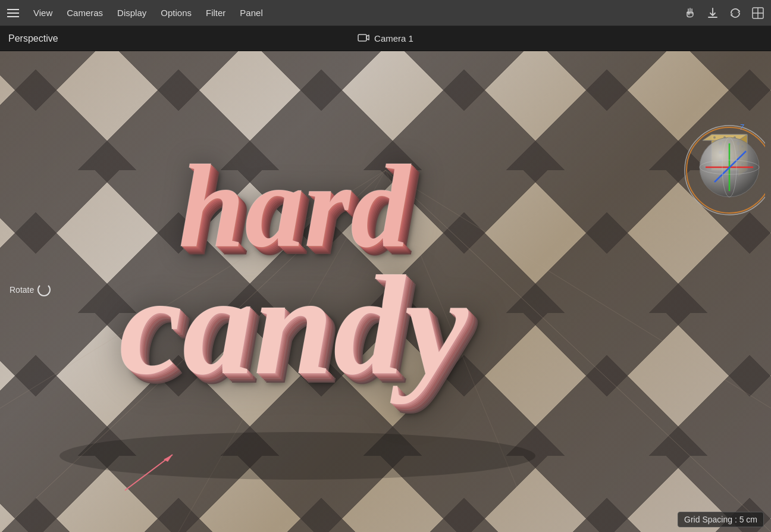 The height and width of the screenshot is (532, 771). What do you see at coordinates (132, 13) in the screenshot?
I see `menu-display: Display` at bounding box center [132, 13].